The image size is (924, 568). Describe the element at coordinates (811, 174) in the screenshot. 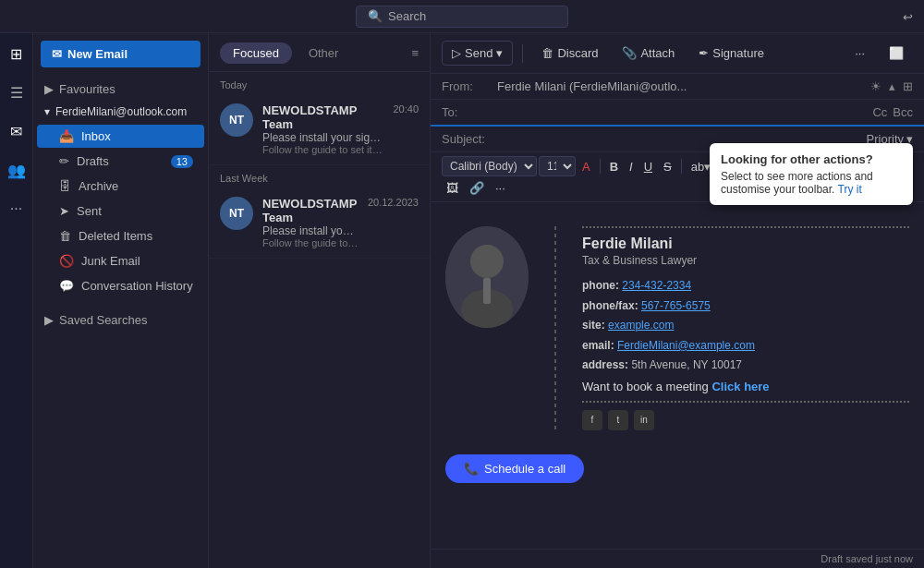

I see `tooltip-popup: Looking for other actions? Select to see…` at that location.